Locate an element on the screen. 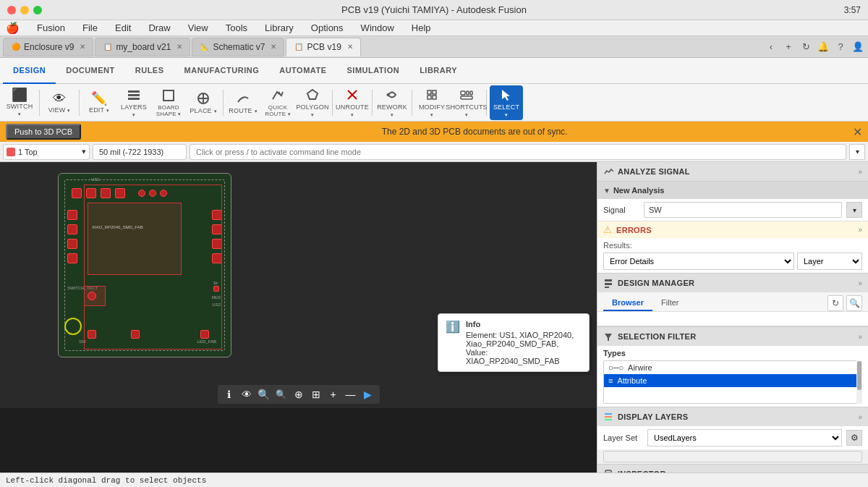 The height and width of the screenshot is (487, 868). layers-tool: LAYERS ▾ is located at coordinates (134, 103).